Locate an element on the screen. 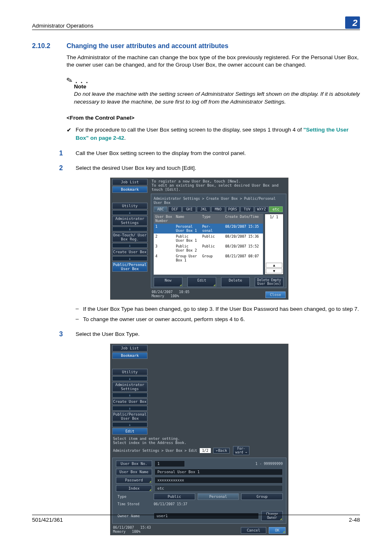 The image size is (392, 555). table-row: 3Public User Box 2Public08/20/2007 15:52 is located at coordinates (208, 248).